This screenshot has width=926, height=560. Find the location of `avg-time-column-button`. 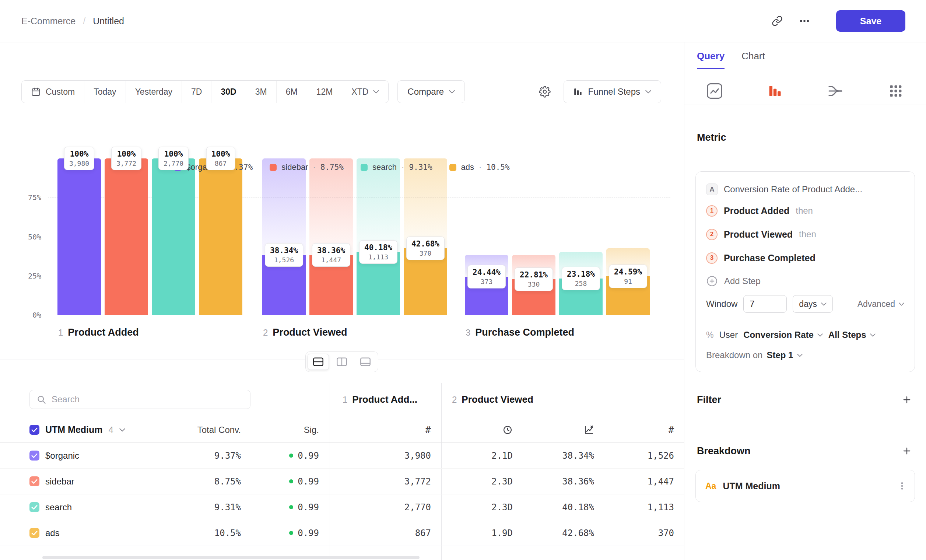

avg-time-column-button is located at coordinates (472, 430).